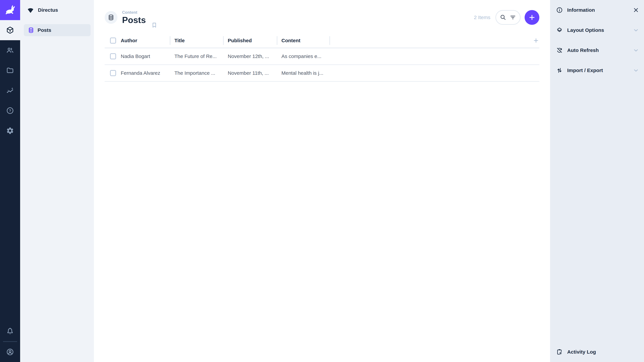 Image resolution: width=644 pixels, height=362 pixels. What do you see at coordinates (48, 10) in the screenshot?
I see `project-name: Directus` at bounding box center [48, 10].